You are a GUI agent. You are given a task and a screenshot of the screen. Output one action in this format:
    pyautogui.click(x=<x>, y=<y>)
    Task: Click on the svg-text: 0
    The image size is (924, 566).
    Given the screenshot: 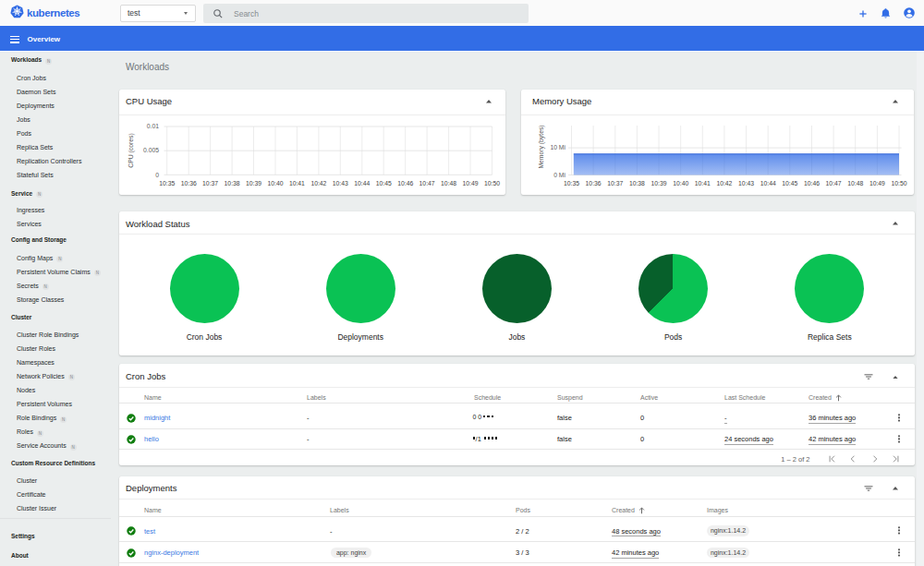 What is the action you would take?
    pyautogui.click(x=157, y=175)
    